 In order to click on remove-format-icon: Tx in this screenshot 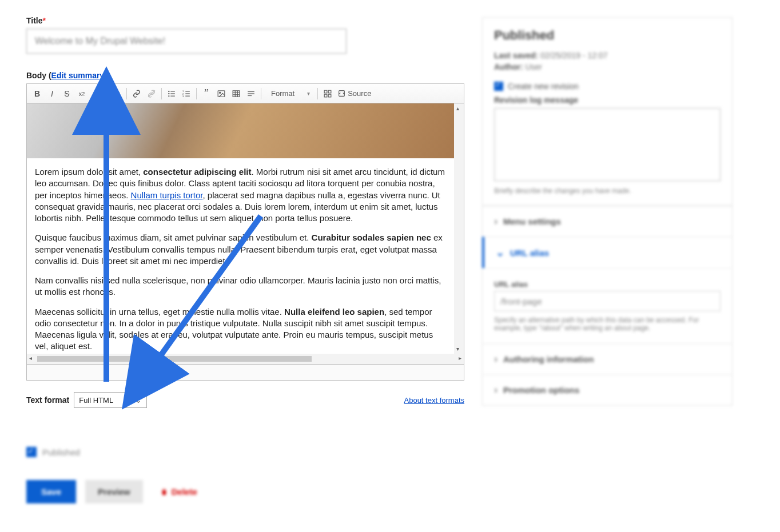, I will do `click(117, 94)`.